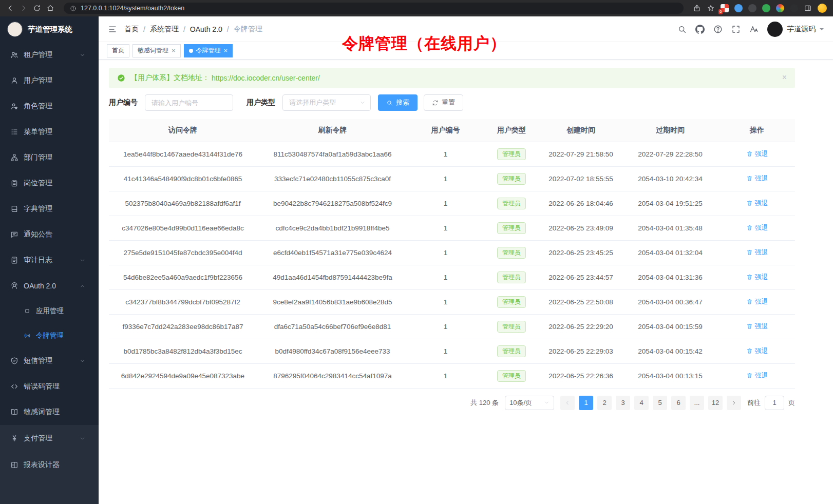 The width and height of the screenshot is (833, 504). Describe the element at coordinates (333, 154) in the screenshot. I see `refresh-token-cell: 811c530487574fa0af1a59d3abc1aa66` at that location.